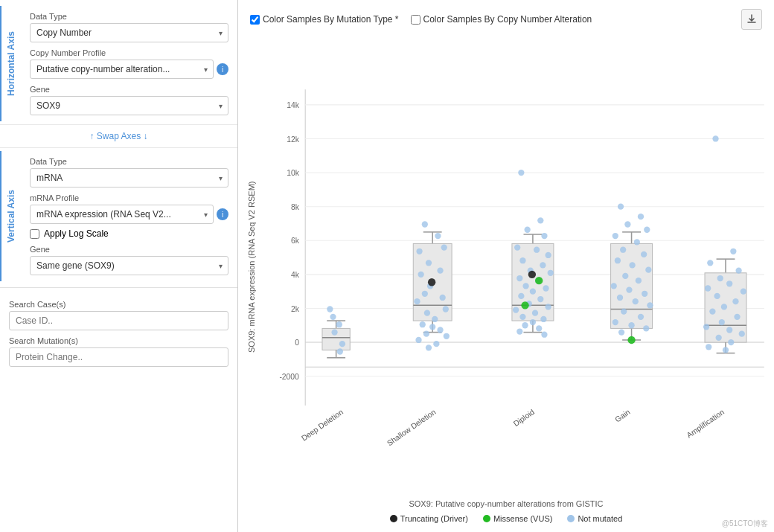  Describe the element at coordinates (745, 524) in the screenshot. I see `watermark: @51CTO博客` at that location.